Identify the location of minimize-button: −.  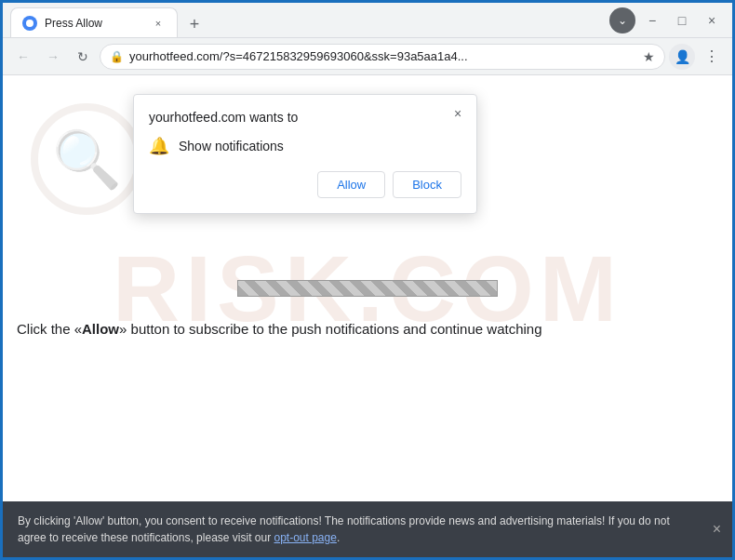
(652, 20).